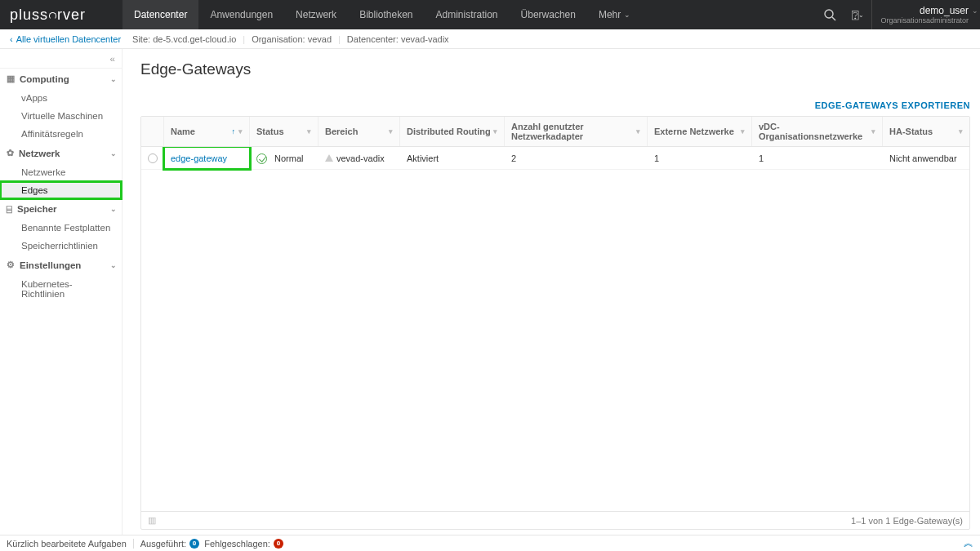 Image resolution: width=980 pixels, height=551 pixels. Describe the element at coordinates (555, 69) in the screenshot. I see `page-title: Edge-Gateways` at that location.